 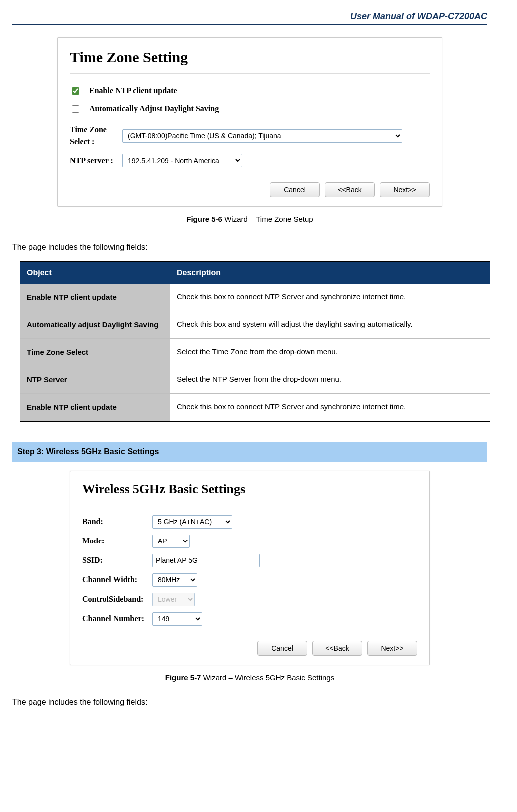 What do you see at coordinates (133, 91) in the screenshot?
I see `enable-ntp-label: Enable NTP client update` at bounding box center [133, 91].